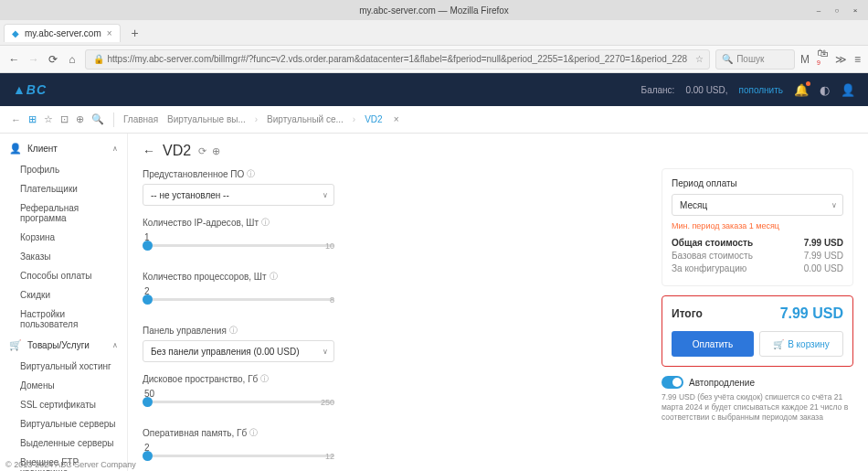 The height and width of the screenshot is (471, 868). What do you see at coordinates (203, 152) in the screenshot?
I see `refresh-icon: ⟳` at bounding box center [203, 152].